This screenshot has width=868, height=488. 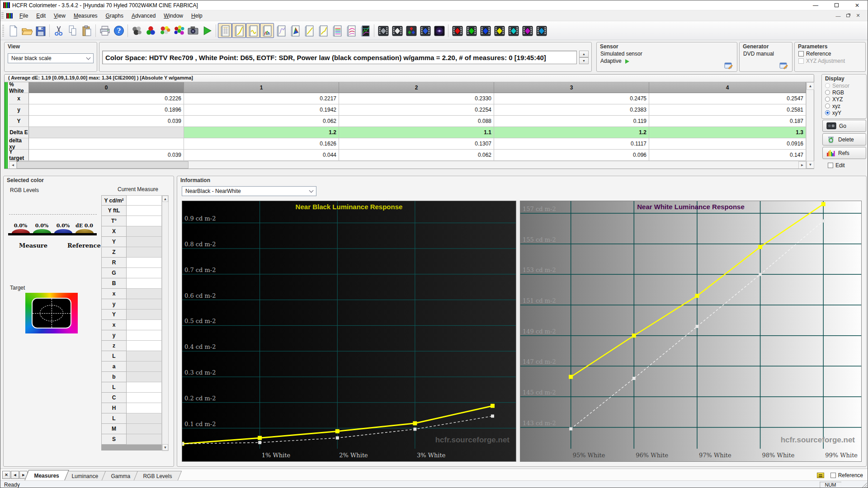 I want to click on table-cell: 0.2226, so click(x=107, y=99).